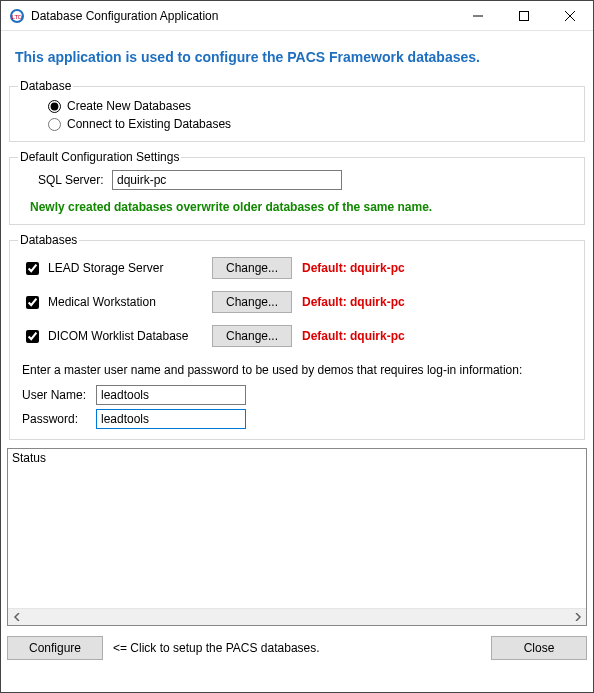 The image size is (594, 693). What do you see at coordinates (354, 302) in the screenshot?
I see `default-tag-medical-workstation: Default: dquirk-pc` at bounding box center [354, 302].